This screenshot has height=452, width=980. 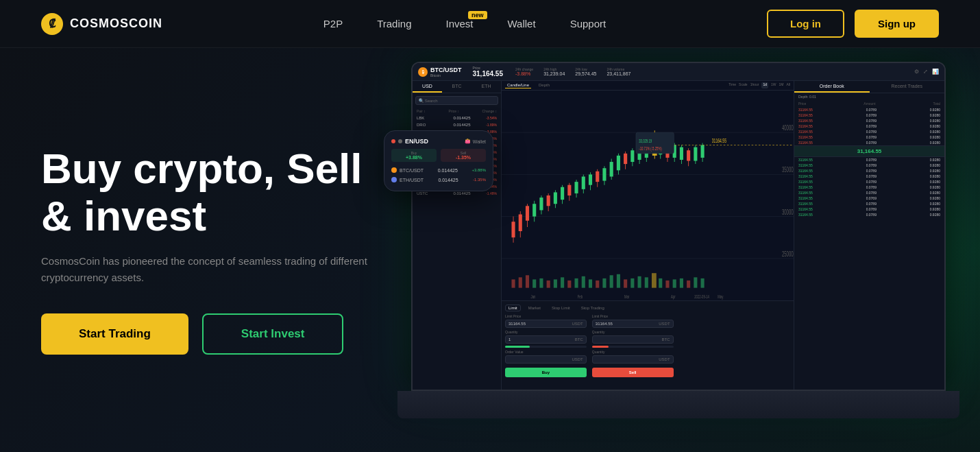 I want to click on ob-buy-orders: 31164.550.07890.9280 31164.550.07890.928…, so click(x=869, y=187).